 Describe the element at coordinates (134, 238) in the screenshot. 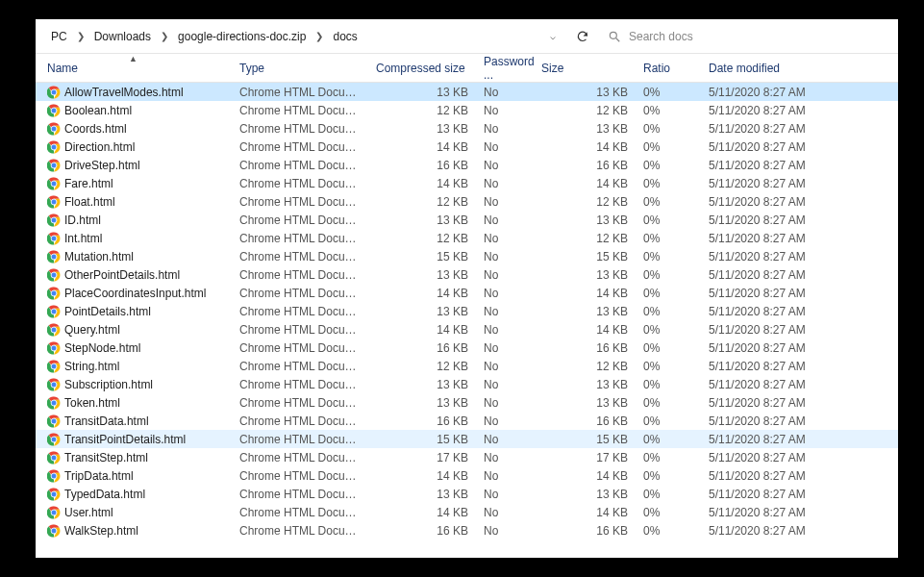

I see `file-name-cell: Int.html` at that location.